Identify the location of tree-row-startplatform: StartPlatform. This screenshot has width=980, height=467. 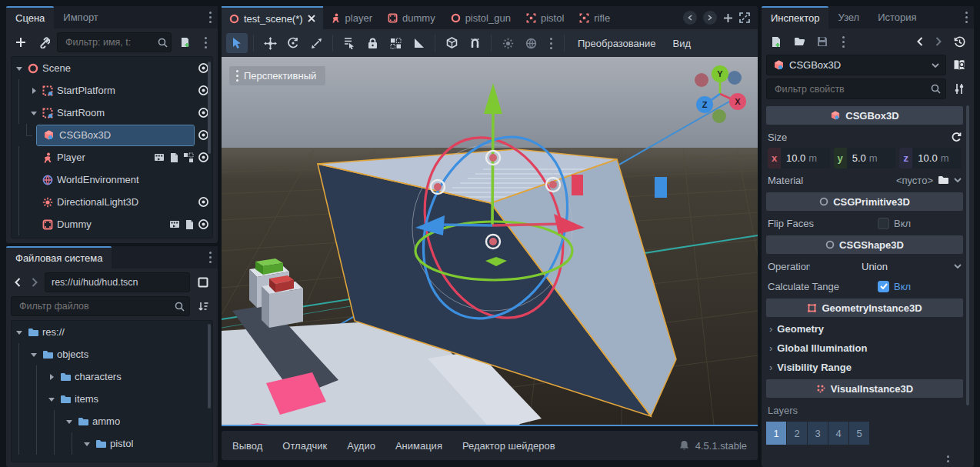
(112, 91).